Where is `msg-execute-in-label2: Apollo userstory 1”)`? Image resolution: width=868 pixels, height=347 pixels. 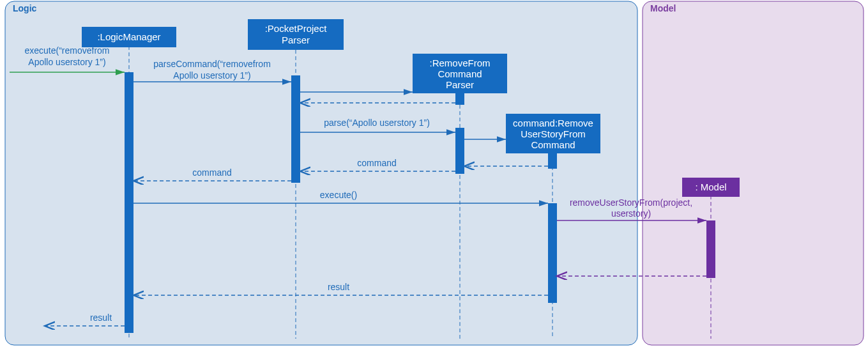 msg-execute-in-label2: Apollo userstory 1”) is located at coordinates (66, 62).